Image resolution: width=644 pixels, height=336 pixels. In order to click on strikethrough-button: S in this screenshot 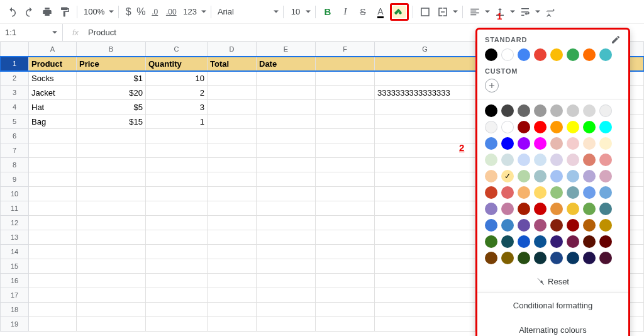, I will do `click(363, 12)`.